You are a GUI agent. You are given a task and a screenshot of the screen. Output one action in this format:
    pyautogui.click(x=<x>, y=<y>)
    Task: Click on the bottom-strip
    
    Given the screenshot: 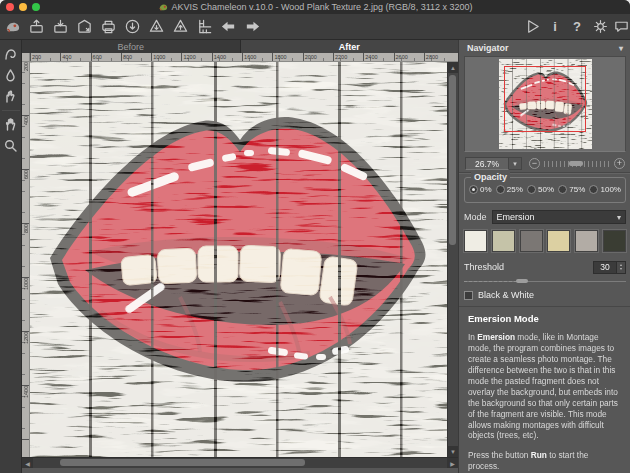 What is the action you would take?
    pyautogui.click(x=240, y=470)
    